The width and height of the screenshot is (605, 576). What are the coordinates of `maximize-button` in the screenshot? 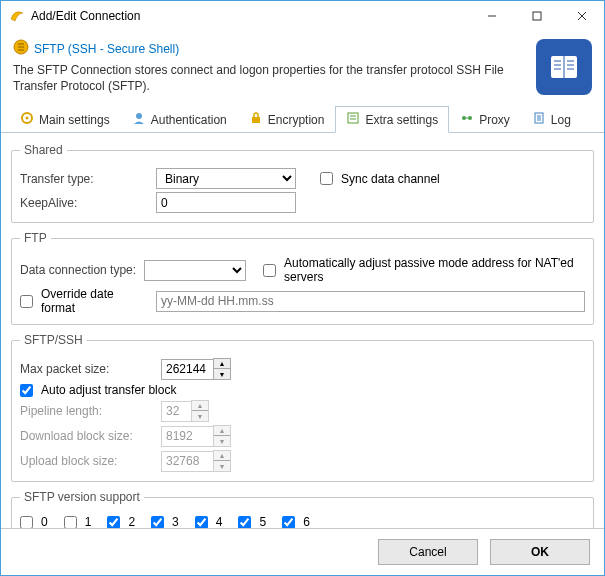 It's located at (536, 16).